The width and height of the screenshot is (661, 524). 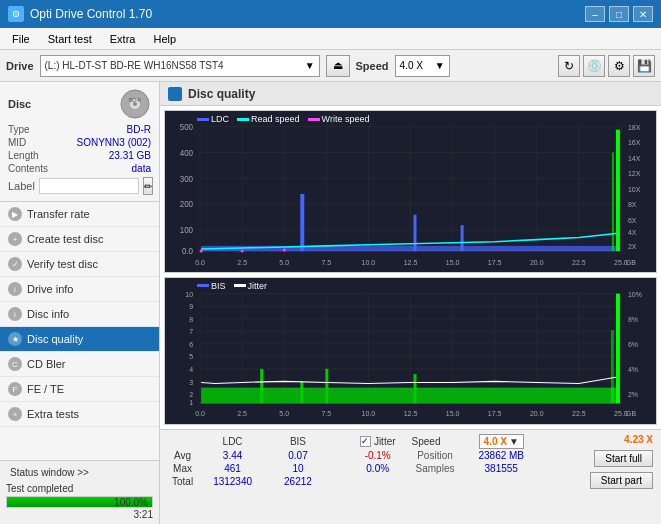 I want to click on svg-text: 10.0, so click(x=369, y=262).